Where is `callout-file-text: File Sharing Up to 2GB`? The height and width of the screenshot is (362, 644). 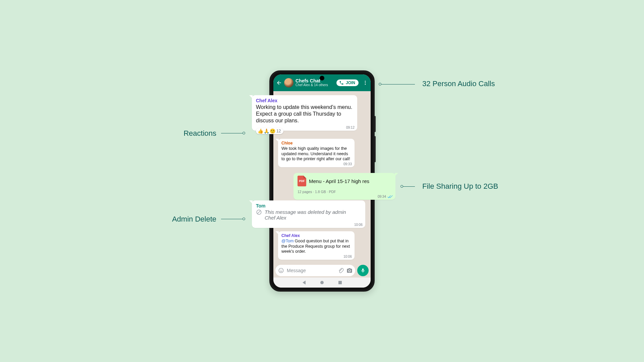
callout-file-text: File Sharing Up to 2GB is located at coordinates (460, 186).